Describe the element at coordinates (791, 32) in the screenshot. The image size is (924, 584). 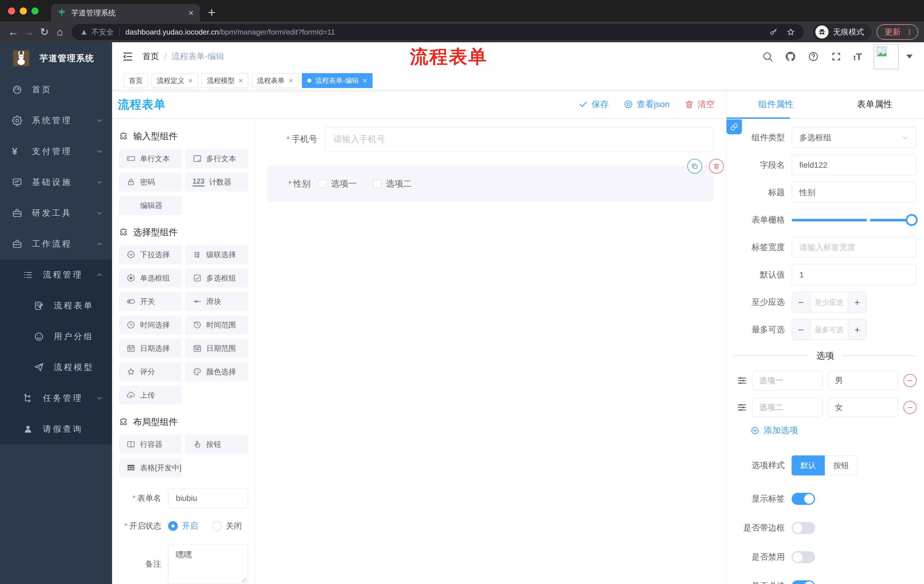
I see `bookmark-star-icon` at that location.